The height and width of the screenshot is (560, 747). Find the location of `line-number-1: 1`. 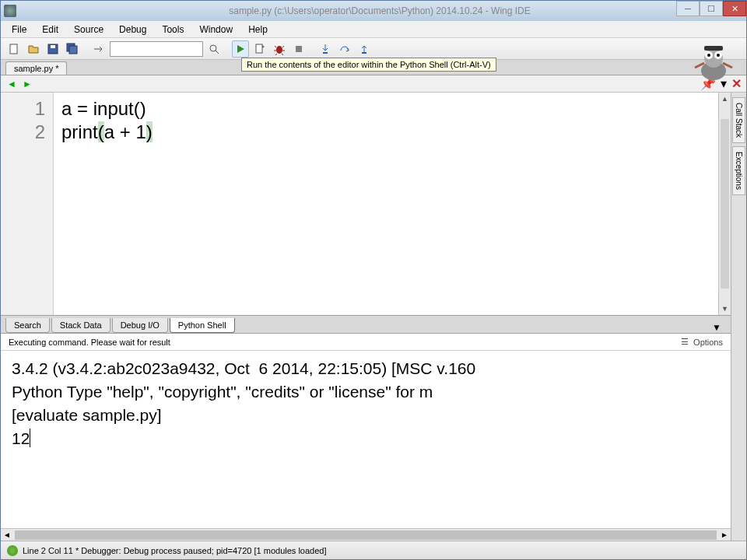

line-number-1: 1 is located at coordinates (23, 109).